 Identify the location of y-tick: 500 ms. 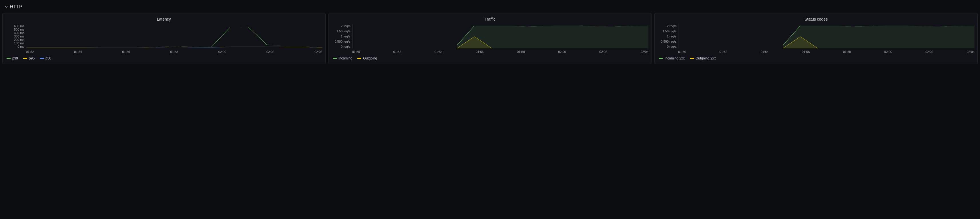
(19, 30).